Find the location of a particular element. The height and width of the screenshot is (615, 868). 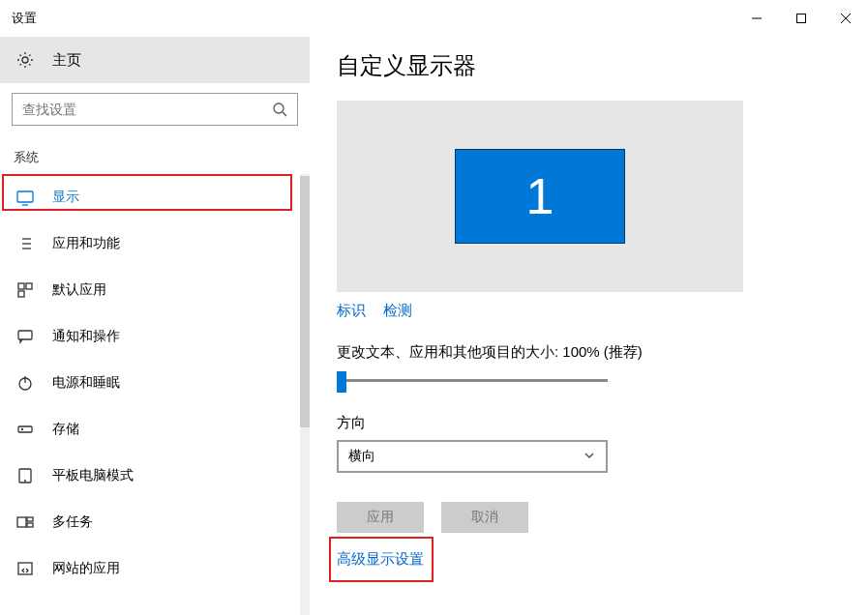

chevron-down-icon is located at coordinates (589, 456).